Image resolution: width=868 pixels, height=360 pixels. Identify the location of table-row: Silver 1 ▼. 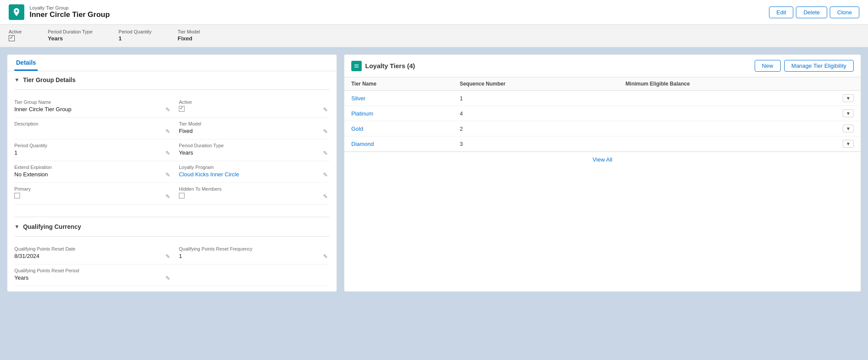
(603, 98).